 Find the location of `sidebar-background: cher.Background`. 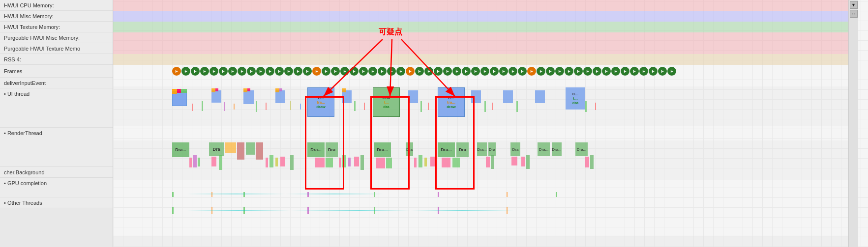

sidebar-background: cher.Background is located at coordinates (56, 172).